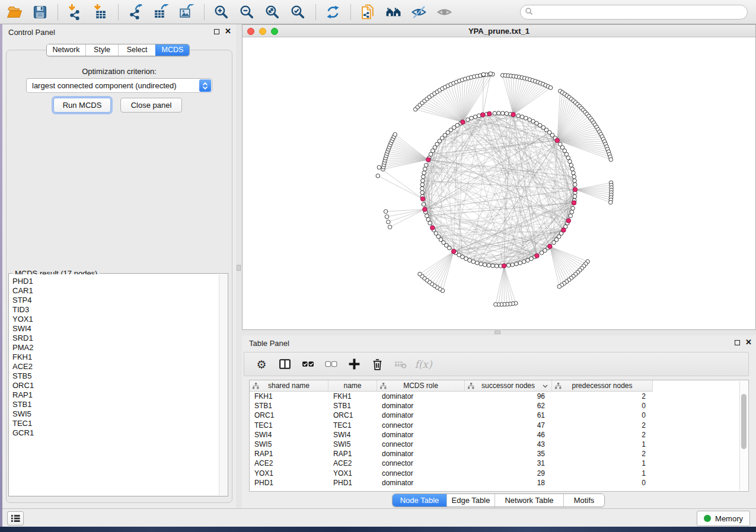  I want to click on close-panel-button: Close panel, so click(151, 105).